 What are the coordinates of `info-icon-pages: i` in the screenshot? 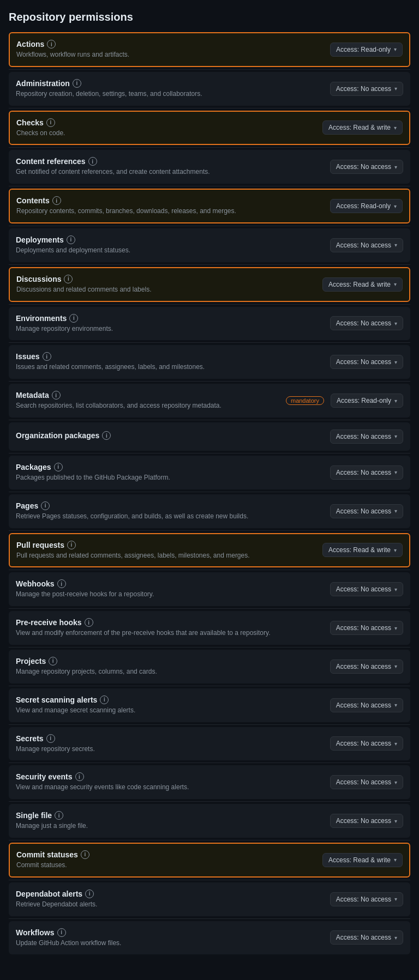 It's located at (45, 506).